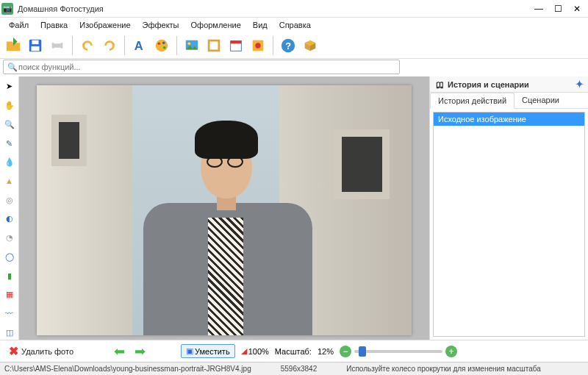  I want to click on menu-design: Оформление, so click(216, 25).